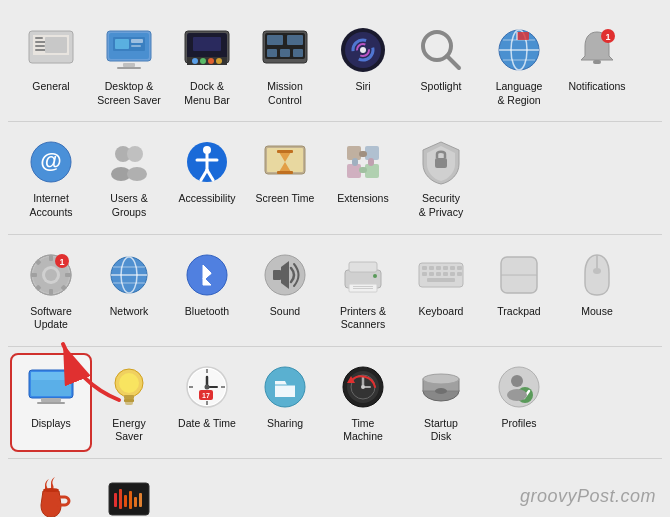 The width and height of the screenshot is (670, 517). Describe the element at coordinates (128, 430) in the screenshot. I see `energy-saver-label: EnergySaver` at that location.